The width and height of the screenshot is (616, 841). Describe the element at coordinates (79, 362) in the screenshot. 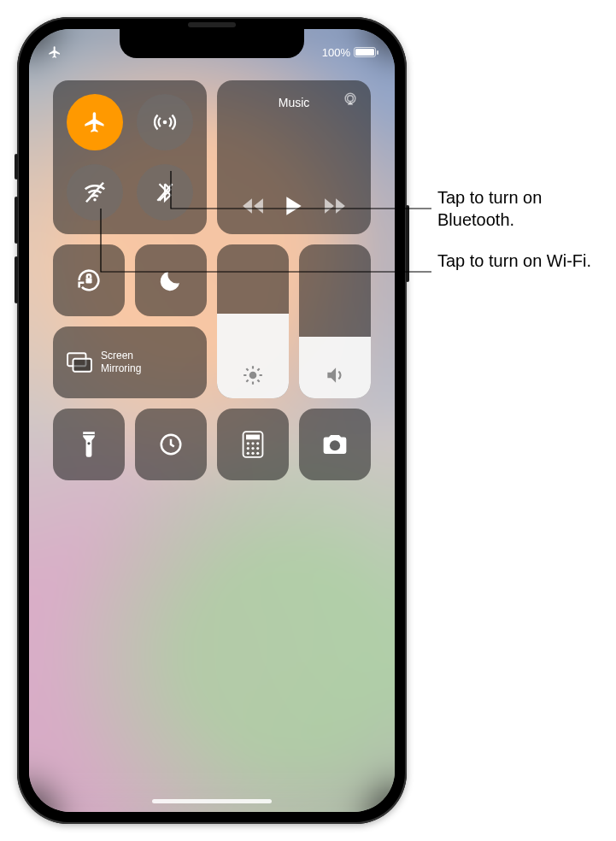

I see `screen-mirroring-icon` at that location.